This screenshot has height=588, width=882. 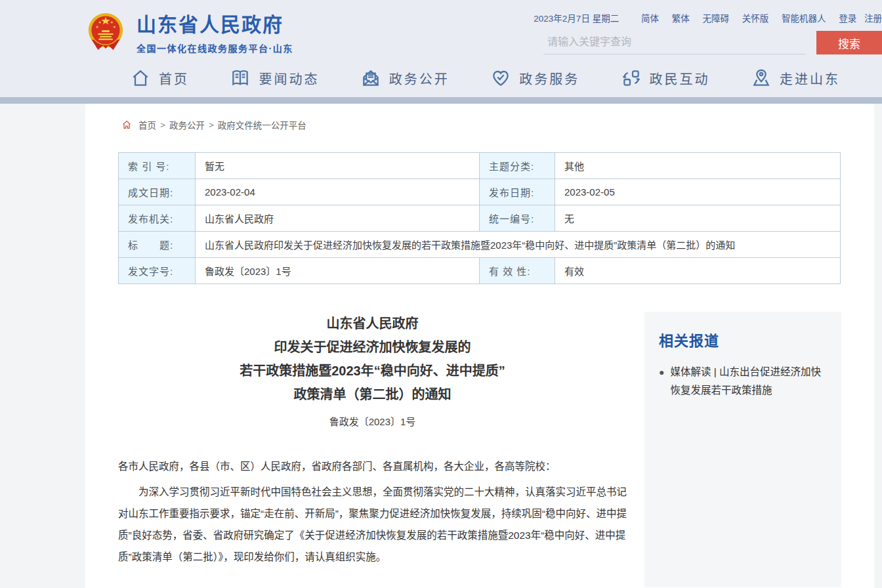 What do you see at coordinates (373, 466) in the screenshot?
I see `article-paragraph: 各市人民政府，各县（市、区）人民政府，省政府各部门、各直属机构，各大企业，各高等…` at bounding box center [373, 466].